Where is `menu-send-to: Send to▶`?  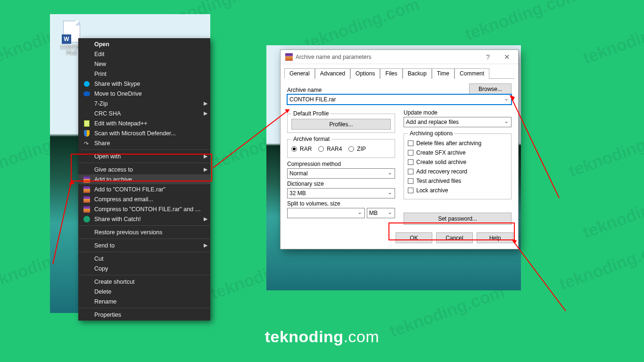 menu-send-to: Send to▶ is located at coordinates (144, 245).